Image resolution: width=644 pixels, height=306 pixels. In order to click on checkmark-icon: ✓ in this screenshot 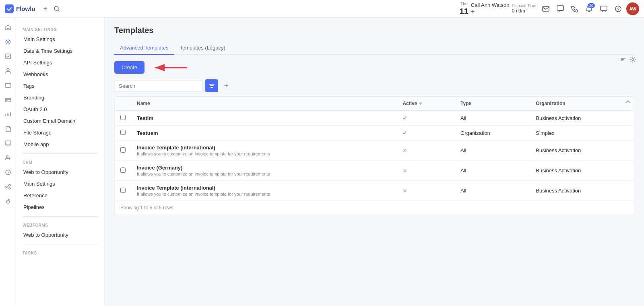, I will do `click(405, 118)`.